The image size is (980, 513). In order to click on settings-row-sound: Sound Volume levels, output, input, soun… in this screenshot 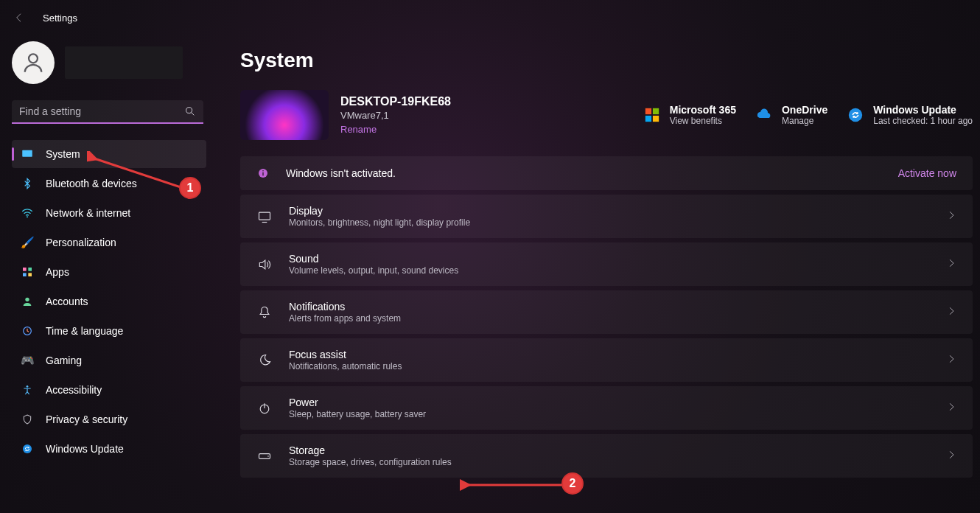, I will do `click(606, 264)`.